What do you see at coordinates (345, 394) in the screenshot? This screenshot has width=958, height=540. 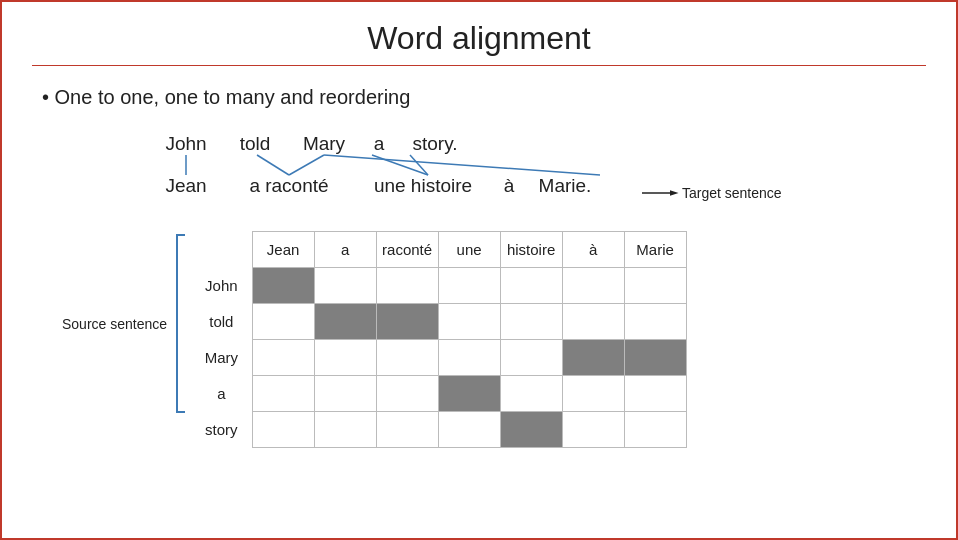 I see `grid-cell-a-a` at bounding box center [345, 394].